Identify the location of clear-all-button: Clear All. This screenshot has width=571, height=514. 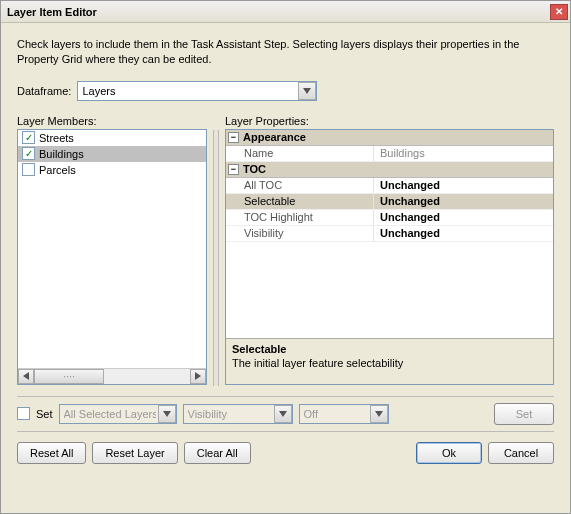
(218, 453).